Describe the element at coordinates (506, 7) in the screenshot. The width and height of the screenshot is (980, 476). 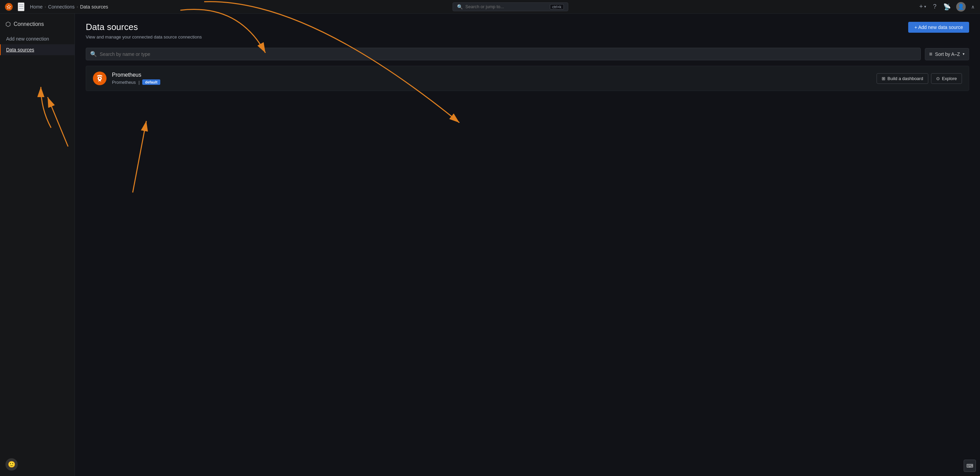
I see `search-input` at that location.